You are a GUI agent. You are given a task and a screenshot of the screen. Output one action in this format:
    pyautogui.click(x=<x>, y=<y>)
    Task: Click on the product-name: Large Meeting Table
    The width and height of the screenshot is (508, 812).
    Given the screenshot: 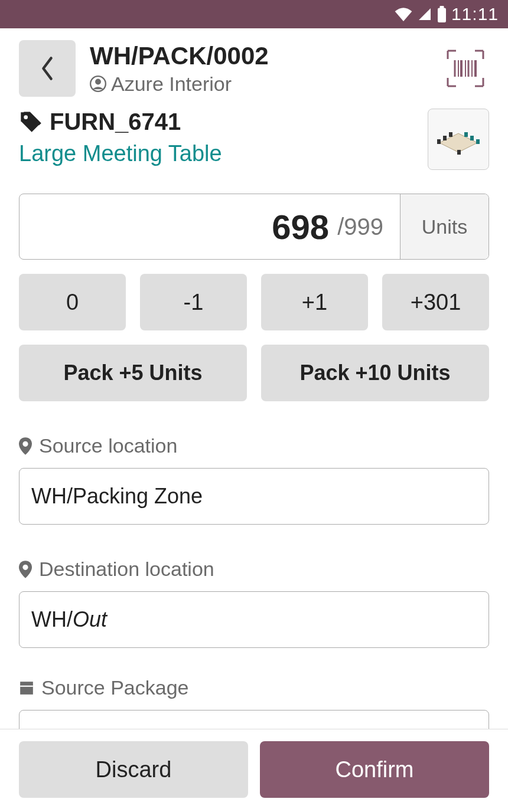 What is the action you would take?
    pyautogui.click(x=121, y=153)
    